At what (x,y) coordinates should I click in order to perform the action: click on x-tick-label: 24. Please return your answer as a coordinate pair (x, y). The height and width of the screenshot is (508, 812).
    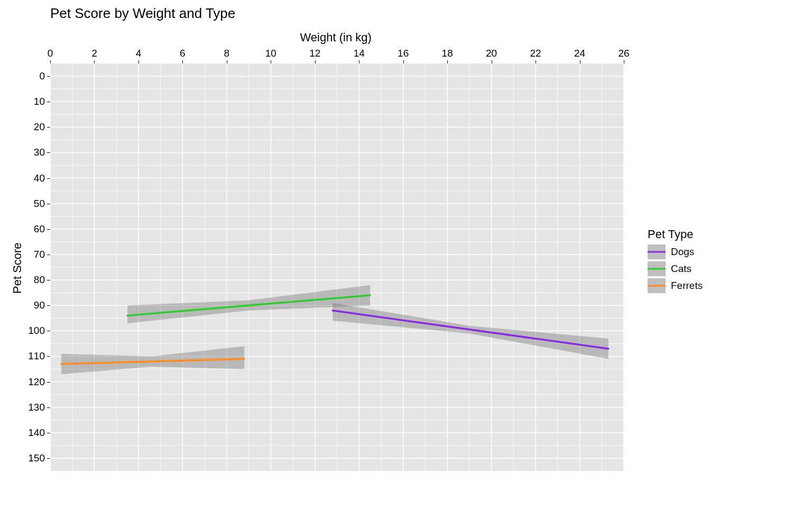
    Looking at the image, I should click on (579, 53).